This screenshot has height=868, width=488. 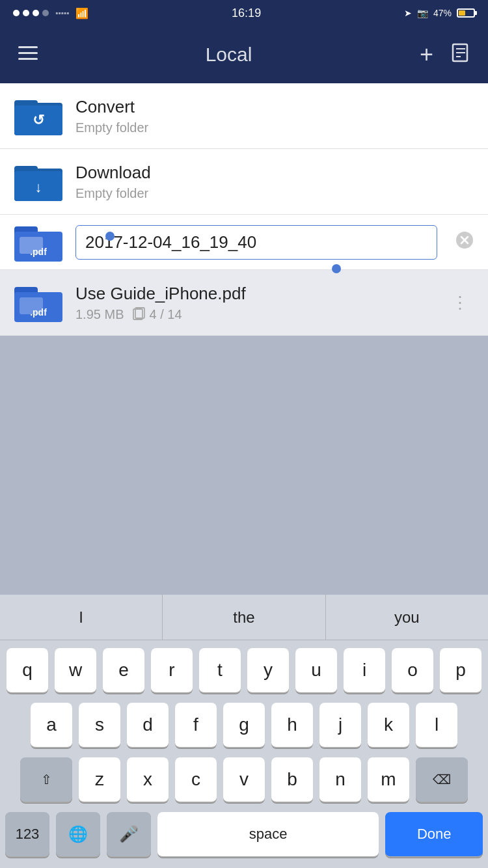 What do you see at coordinates (256, 242) in the screenshot?
I see `rename-input-wrapper` at bounding box center [256, 242].